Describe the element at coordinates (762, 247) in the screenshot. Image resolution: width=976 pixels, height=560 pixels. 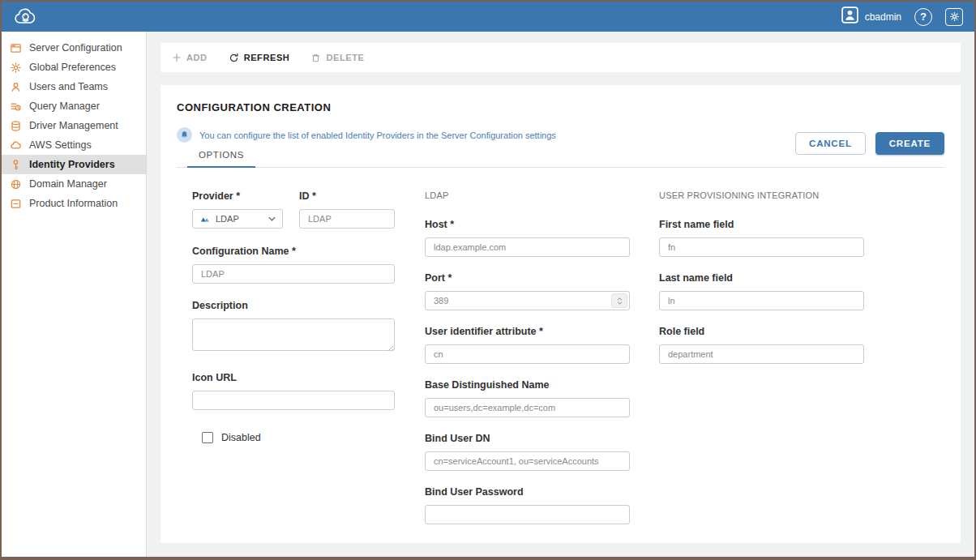
I see `first-name-input` at that location.